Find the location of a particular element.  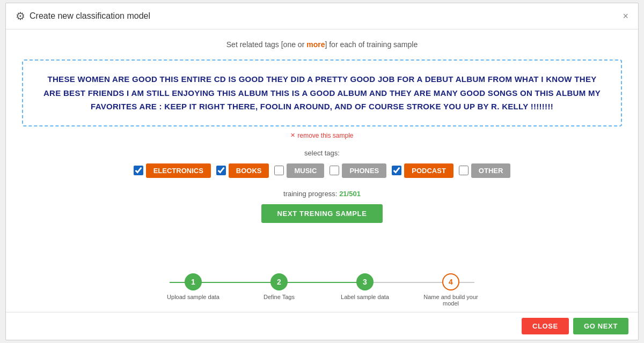

tag-checkbox-other is located at coordinates (464, 170).